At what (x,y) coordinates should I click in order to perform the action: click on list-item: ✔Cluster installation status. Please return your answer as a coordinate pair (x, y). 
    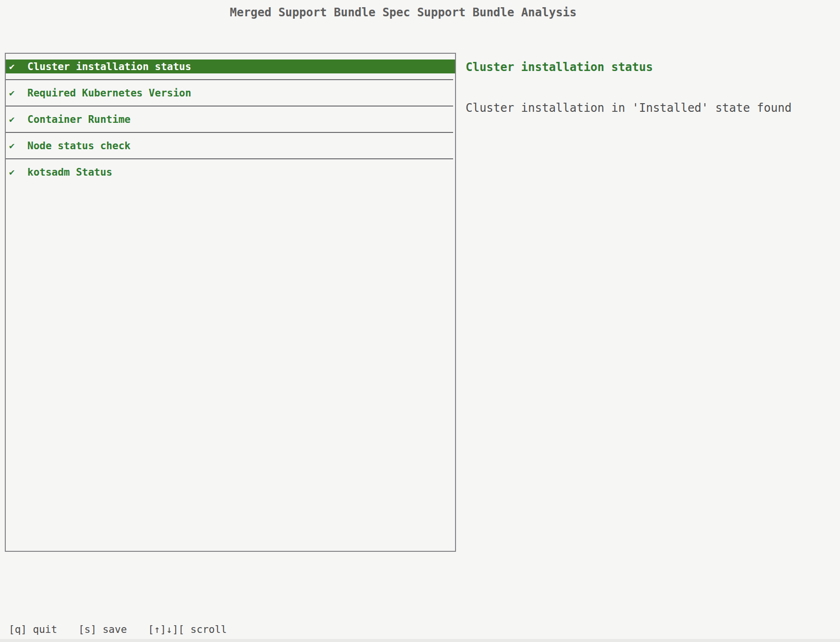
    Looking at the image, I should click on (230, 66).